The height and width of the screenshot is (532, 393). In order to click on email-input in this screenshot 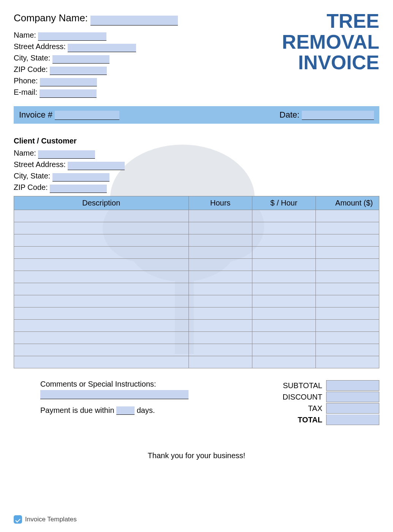, I will do `click(68, 94)`.